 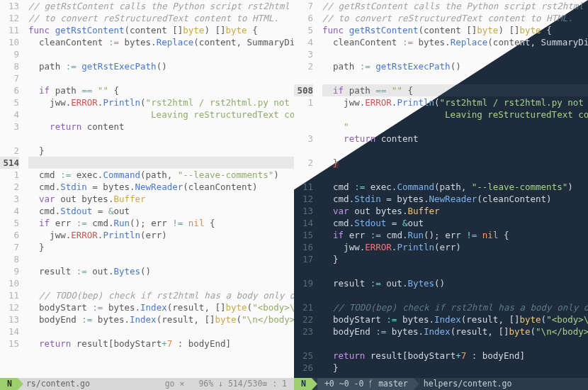 What do you see at coordinates (10, 332) in the screenshot?
I see `gutter-line: 14` at bounding box center [10, 332].